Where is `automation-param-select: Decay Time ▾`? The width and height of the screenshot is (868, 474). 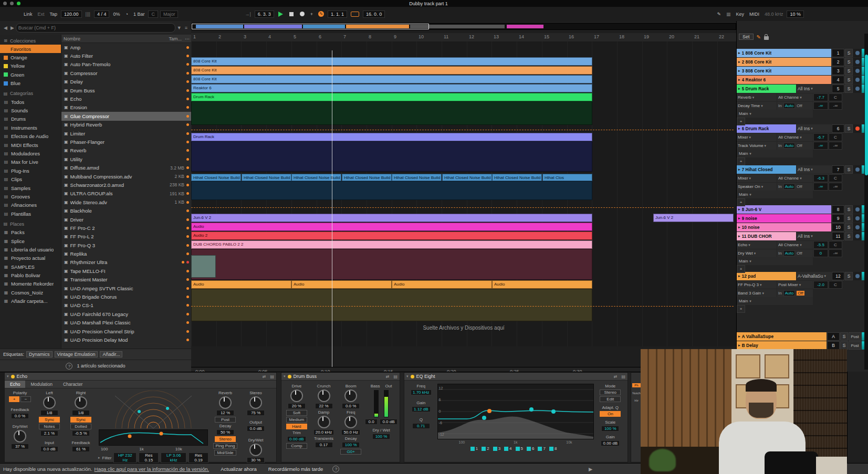
automation-param-select: Decay Time ▾ is located at coordinates (757, 106).